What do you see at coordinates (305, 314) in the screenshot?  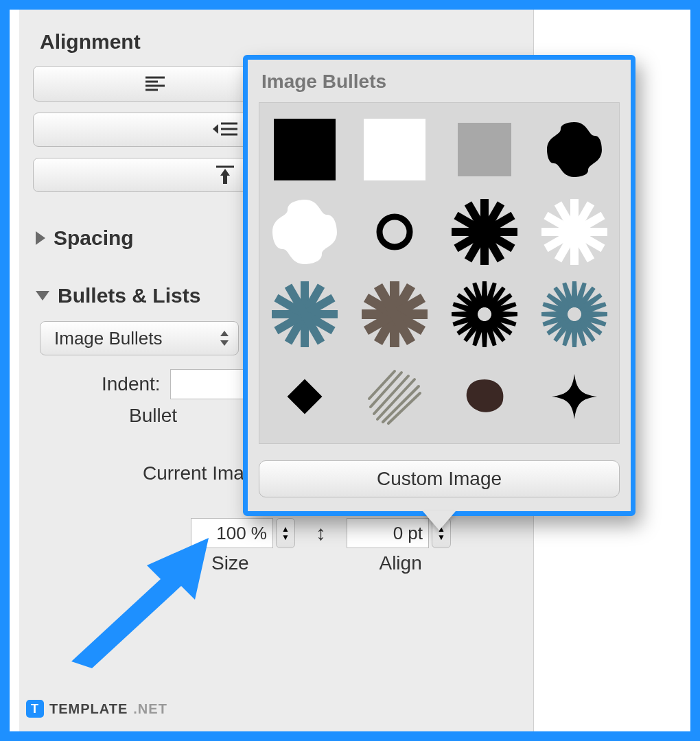 I see `bullet-asterisk-teal` at bounding box center [305, 314].